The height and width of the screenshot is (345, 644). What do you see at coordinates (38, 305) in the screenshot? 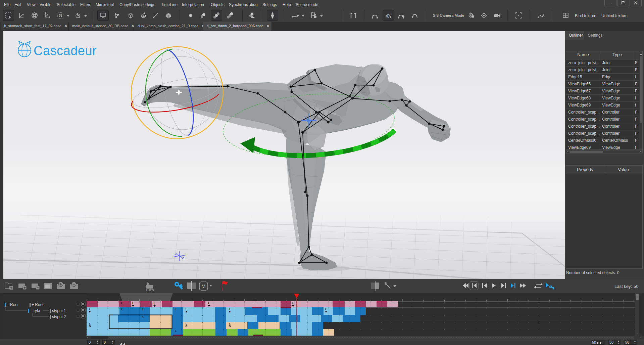
I see `svg-text: + Root` at bounding box center [38, 305].